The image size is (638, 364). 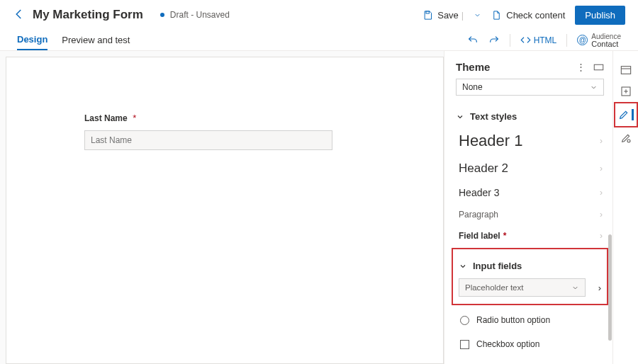 I want to click on theme-dropdown: None, so click(x=530, y=87).